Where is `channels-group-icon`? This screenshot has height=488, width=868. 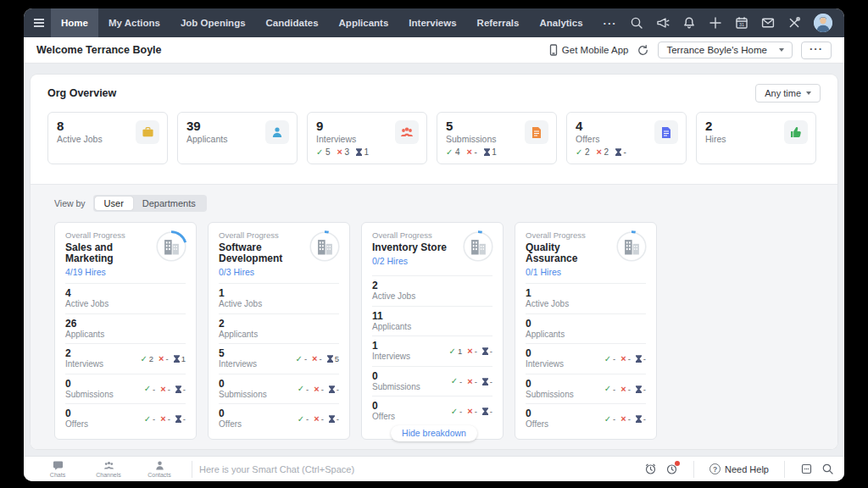 channels-group-icon is located at coordinates (108, 466).